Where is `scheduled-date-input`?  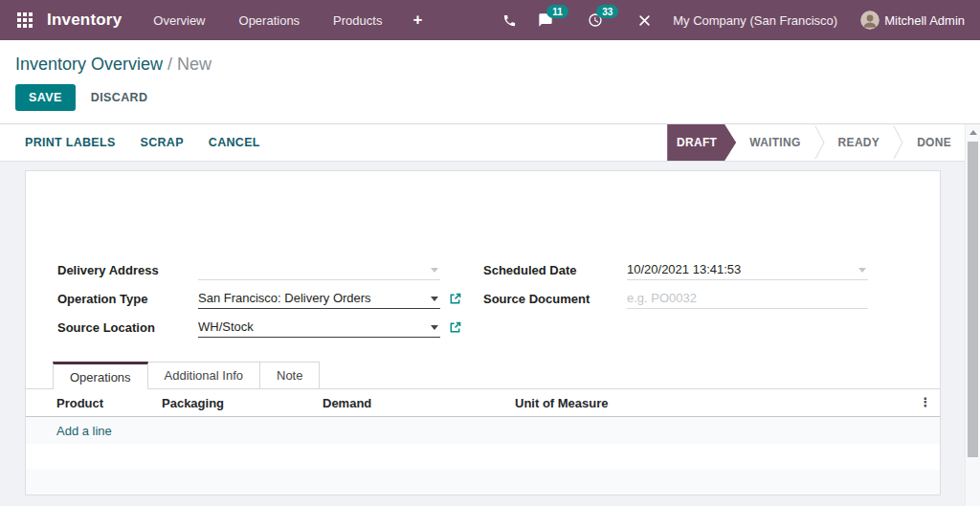 scheduled-date-input is located at coordinates (747, 270).